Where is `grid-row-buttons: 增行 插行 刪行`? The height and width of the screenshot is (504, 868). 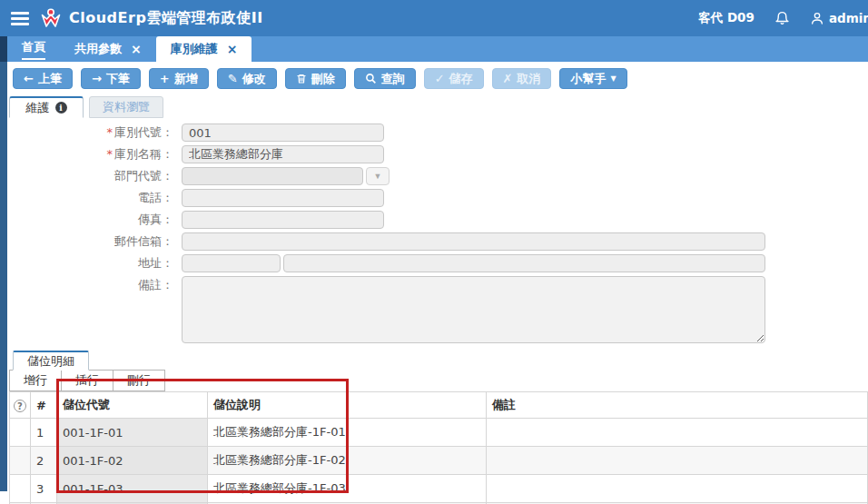
grid-row-buttons: 增行 插行 刪行 is located at coordinates (439, 380).